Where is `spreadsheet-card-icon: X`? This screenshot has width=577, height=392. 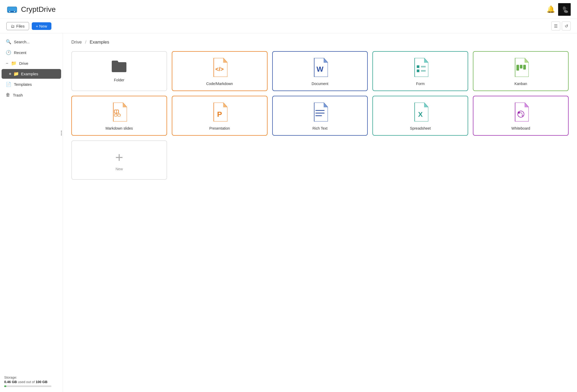 spreadsheet-card-icon: X is located at coordinates (420, 113).